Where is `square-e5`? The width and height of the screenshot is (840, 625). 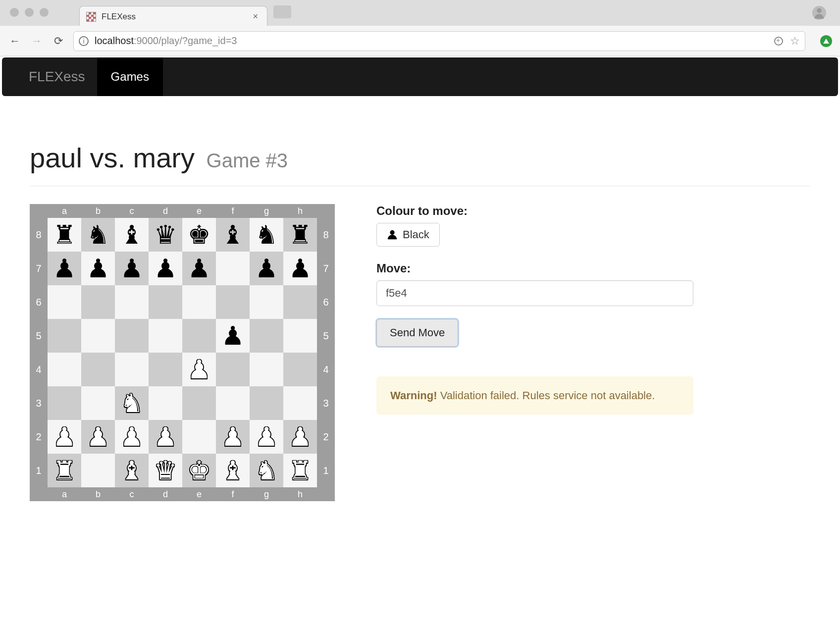
square-e5 is located at coordinates (199, 336).